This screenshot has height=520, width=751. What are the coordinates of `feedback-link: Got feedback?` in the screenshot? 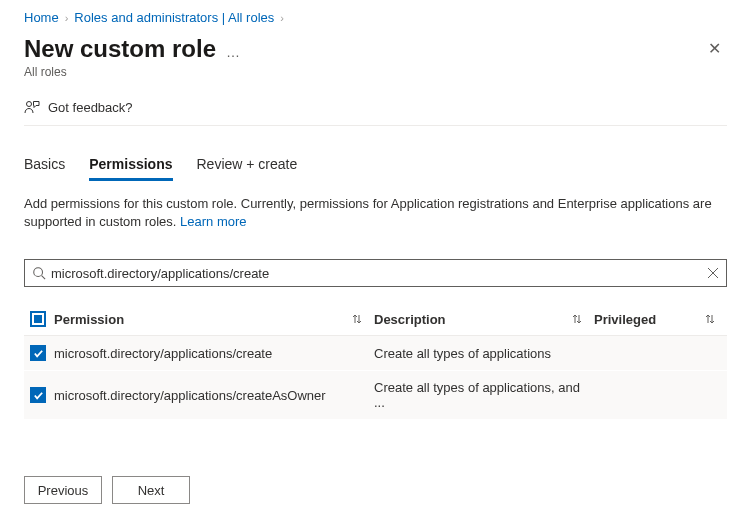 It's located at (376, 112).